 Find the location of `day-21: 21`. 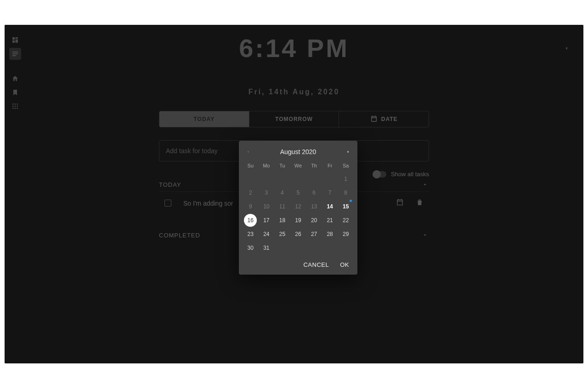

day-21: 21 is located at coordinates (330, 220).